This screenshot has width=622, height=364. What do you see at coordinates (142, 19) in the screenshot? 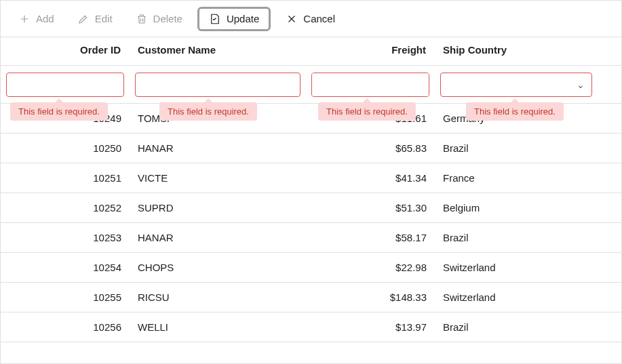
I see `trash-icon` at bounding box center [142, 19].